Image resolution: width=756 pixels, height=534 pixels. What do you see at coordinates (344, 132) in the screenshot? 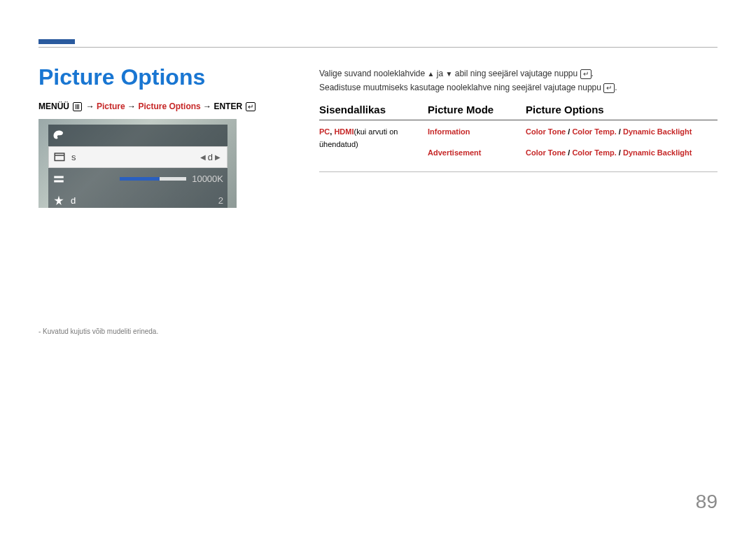
I see `source-hdmi: HDMI` at bounding box center [344, 132].